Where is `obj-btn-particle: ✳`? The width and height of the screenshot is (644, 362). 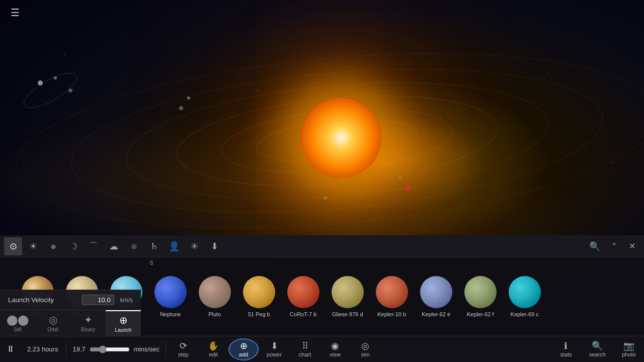 obj-btn-particle: ✳ is located at coordinates (194, 246).